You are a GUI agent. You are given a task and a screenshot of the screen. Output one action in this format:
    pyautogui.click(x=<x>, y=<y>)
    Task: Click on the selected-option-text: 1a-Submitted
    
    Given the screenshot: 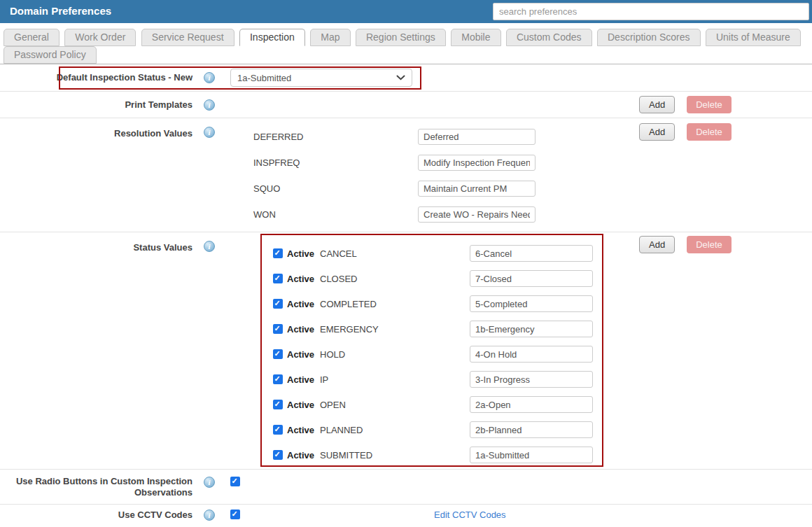 What is the action you would take?
    pyautogui.click(x=265, y=78)
    